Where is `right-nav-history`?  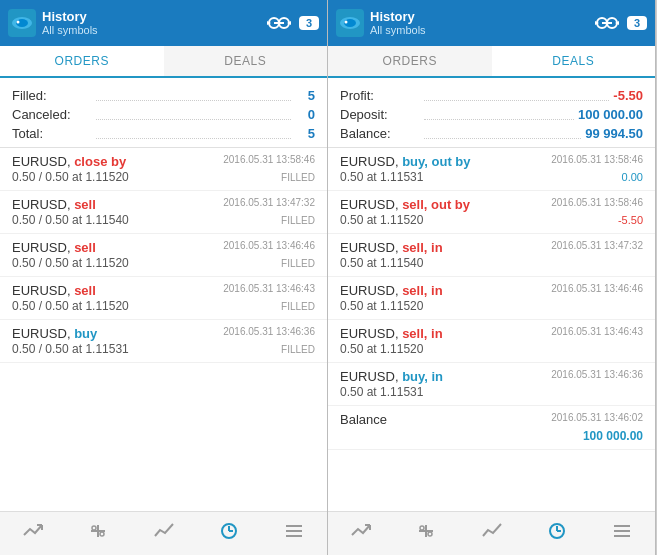 right-nav-history is located at coordinates (556, 534).